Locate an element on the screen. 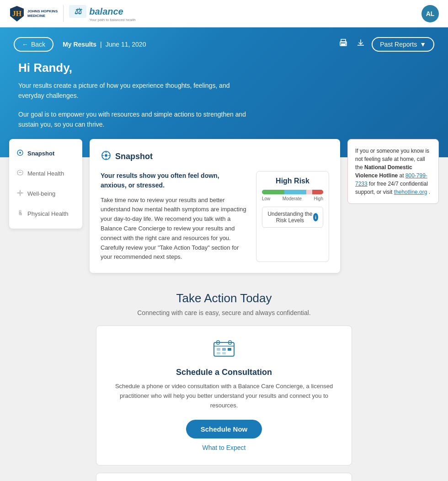 Image resolution: width=448 pixels, height=481 pixels. well-being-icon is located at coordinates (20, 194).